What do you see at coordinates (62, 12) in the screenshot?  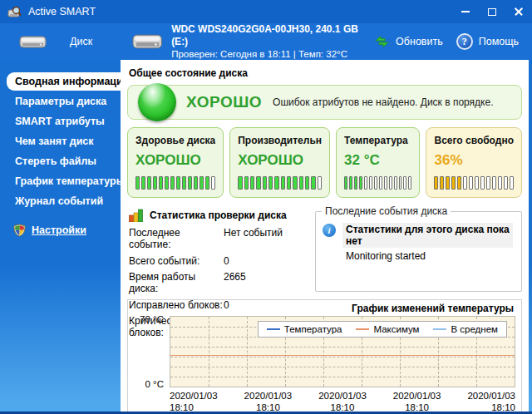 I see `app-title: Active SMART` at bounding box center [62, 12].